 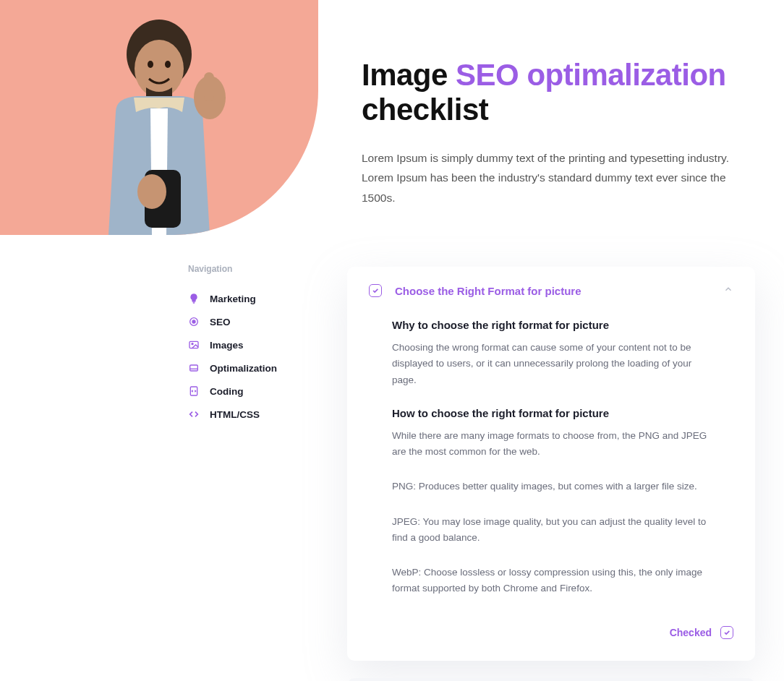 I want to click on checklist-item-header: Choose the Right Format for picture, so click(x=551, y=291).